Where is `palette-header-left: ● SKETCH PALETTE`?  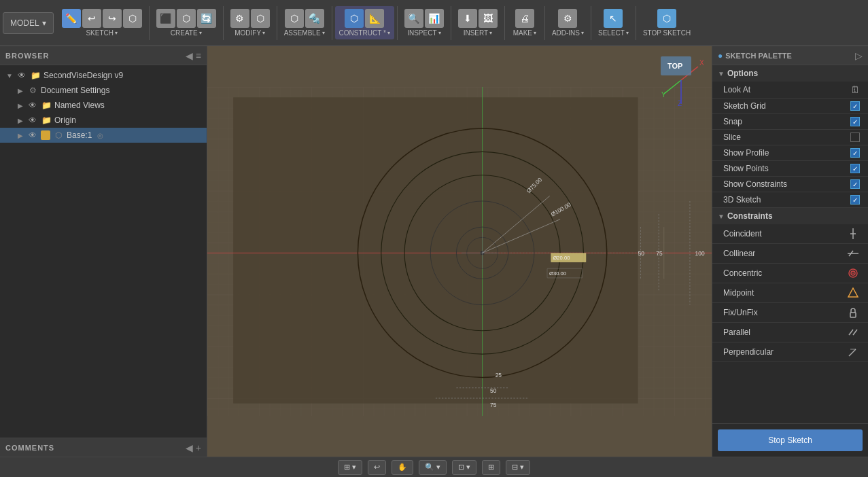
palette-header-left: ● SKETCH PALETTE is located at coordinates (754, 56).